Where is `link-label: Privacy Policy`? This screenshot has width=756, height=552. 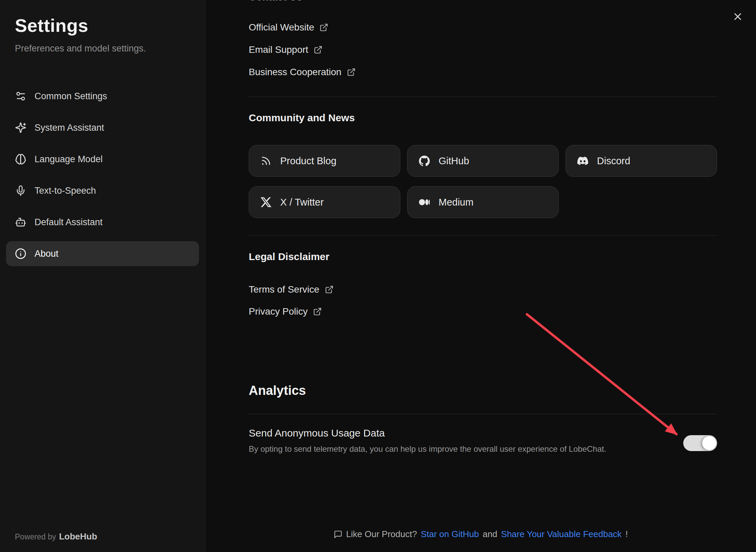 link-label: Privacy Policy is located at coordinates (278, 312).